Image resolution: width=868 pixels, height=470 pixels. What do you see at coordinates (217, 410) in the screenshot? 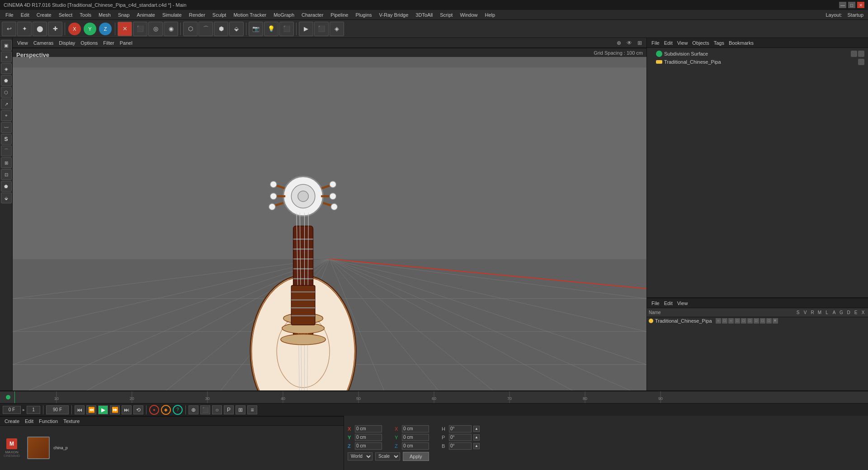
I see `mode-circle-button: ○` at bounding box center [217, 410].